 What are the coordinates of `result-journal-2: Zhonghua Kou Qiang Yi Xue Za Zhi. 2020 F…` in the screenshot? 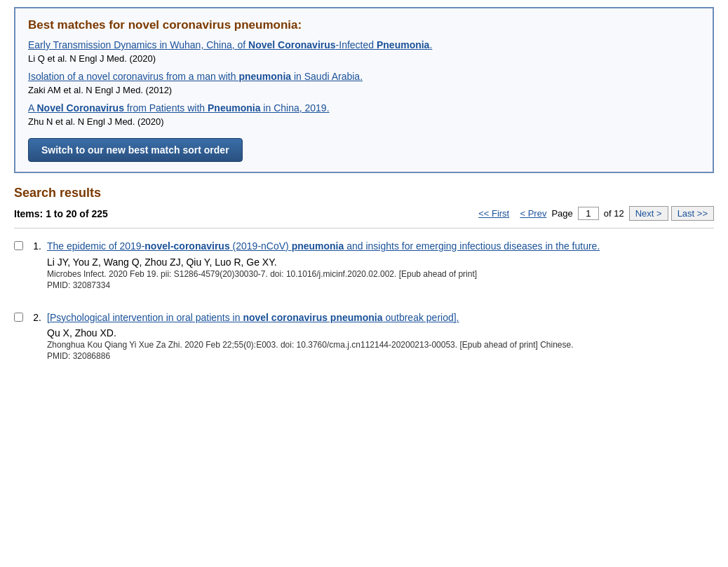 It's located at (380, 345).